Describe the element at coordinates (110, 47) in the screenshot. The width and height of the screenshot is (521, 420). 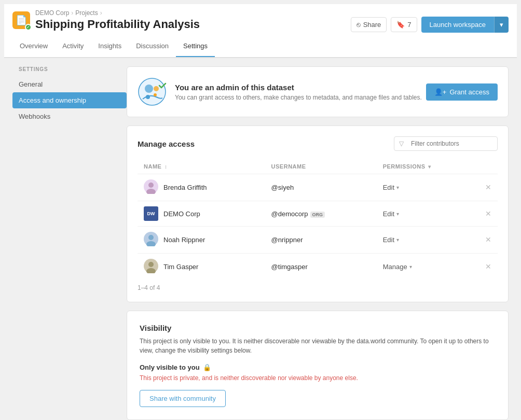
I see `tab-insights: Insights` at that location.